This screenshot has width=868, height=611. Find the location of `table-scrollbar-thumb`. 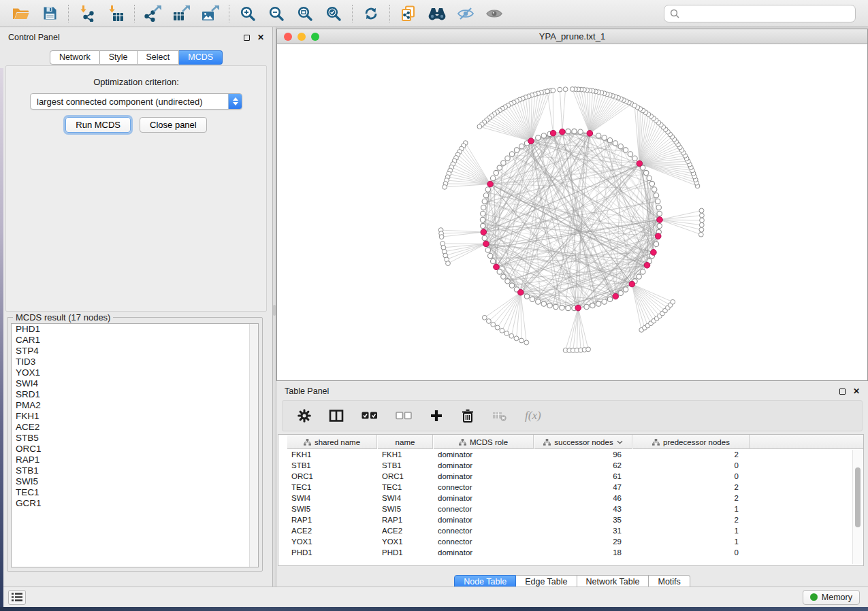

table-scrollbar-thumb is located at coordinates (858, 497).